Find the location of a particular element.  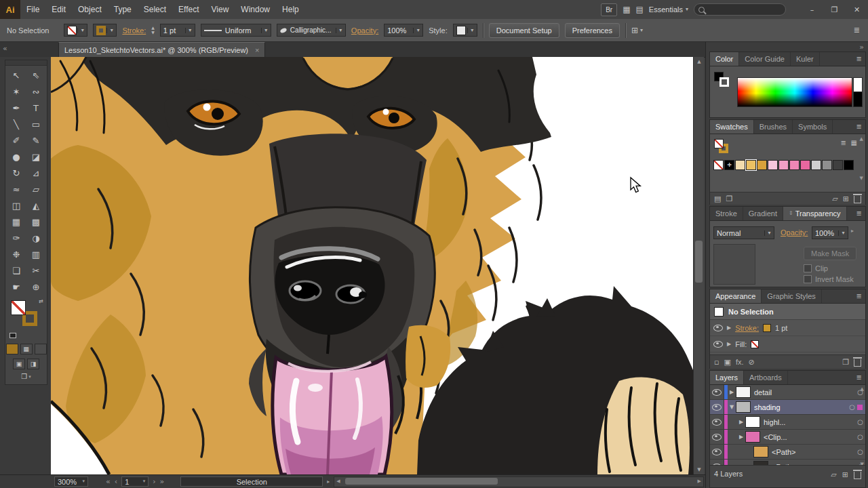

menu-select: Select is located at coordinates (155, 9).